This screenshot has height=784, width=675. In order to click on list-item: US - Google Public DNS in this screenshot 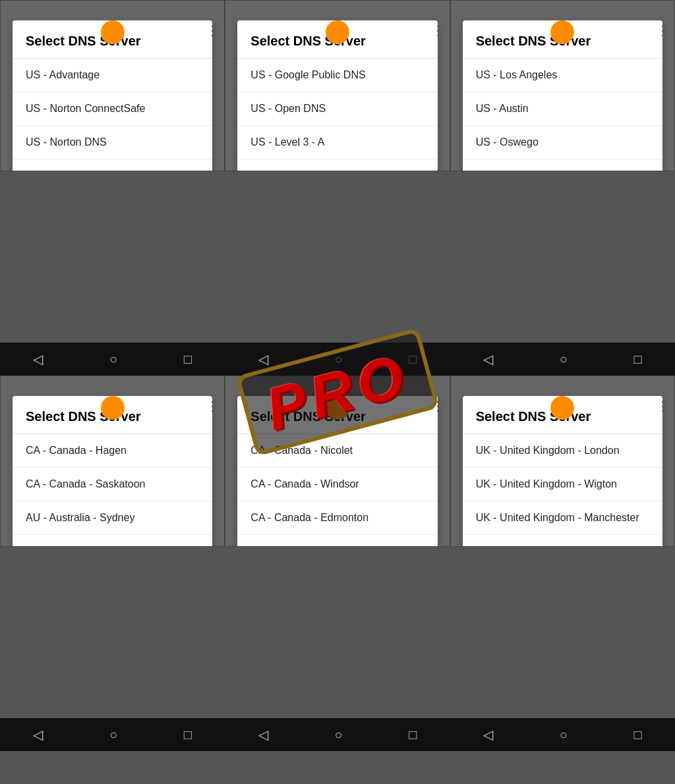, I will do `click(338, 75)`.